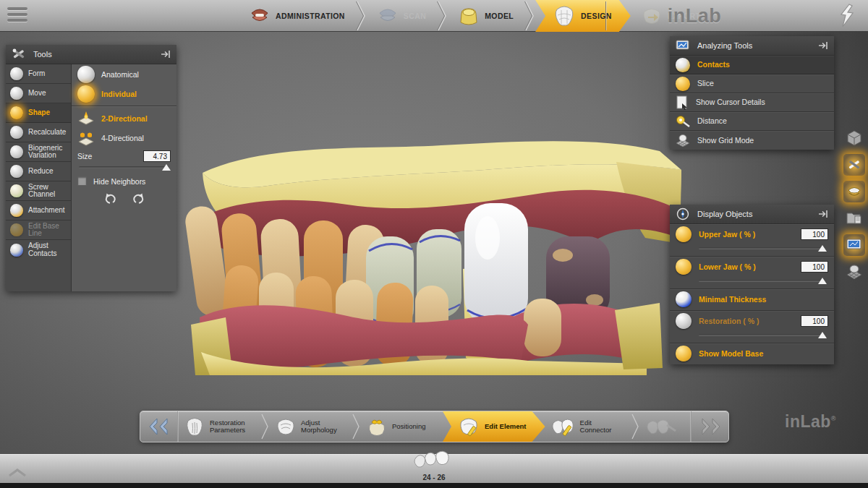 The image size is (868, 488). Describe the element at coordinates (388, 16) in the screenshot. I see `scan-icon` at that location.